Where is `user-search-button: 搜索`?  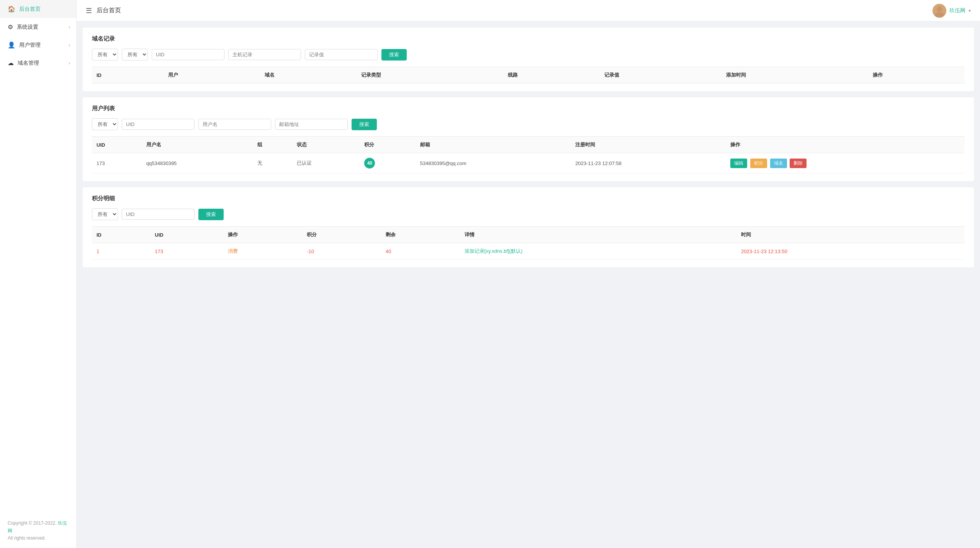
user-search-button: 搜索 is located at coordinates (364, 124).